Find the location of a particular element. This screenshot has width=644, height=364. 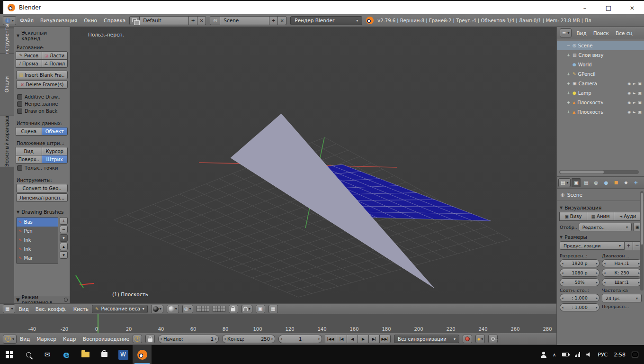

tool-button: Convert to Geo.. is located at coordinates (42, 188).